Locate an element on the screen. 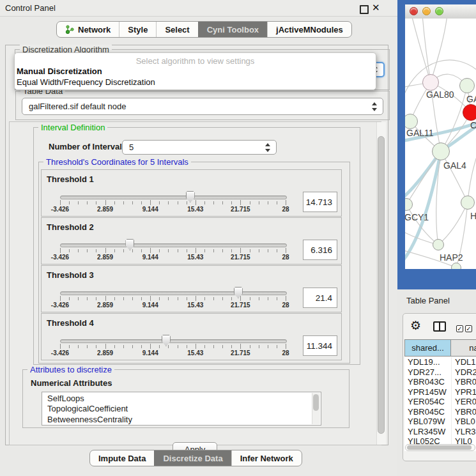  panel-scrollbar-thumb is located at coordinates (381, 285).